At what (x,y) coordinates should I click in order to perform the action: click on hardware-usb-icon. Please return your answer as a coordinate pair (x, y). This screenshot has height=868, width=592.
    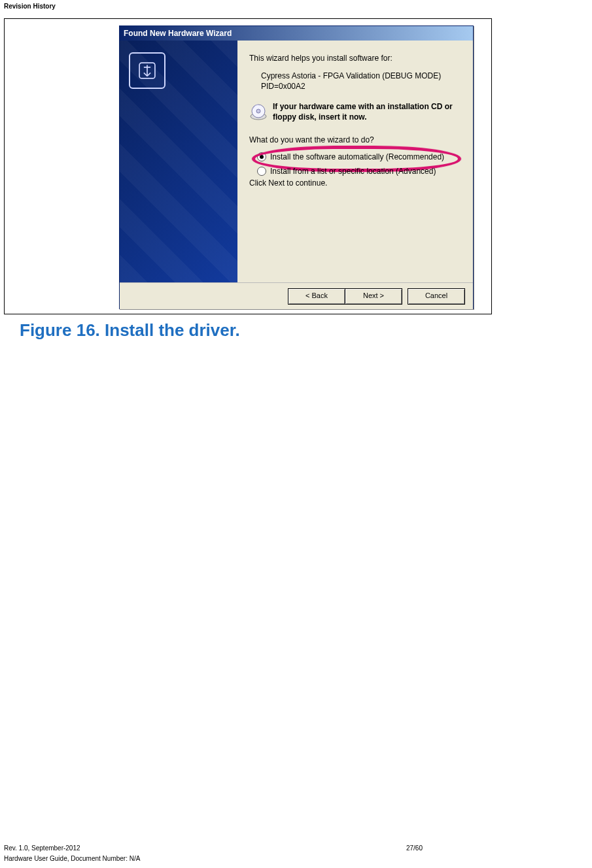
    Looking at the image, I should click on (147, 71).